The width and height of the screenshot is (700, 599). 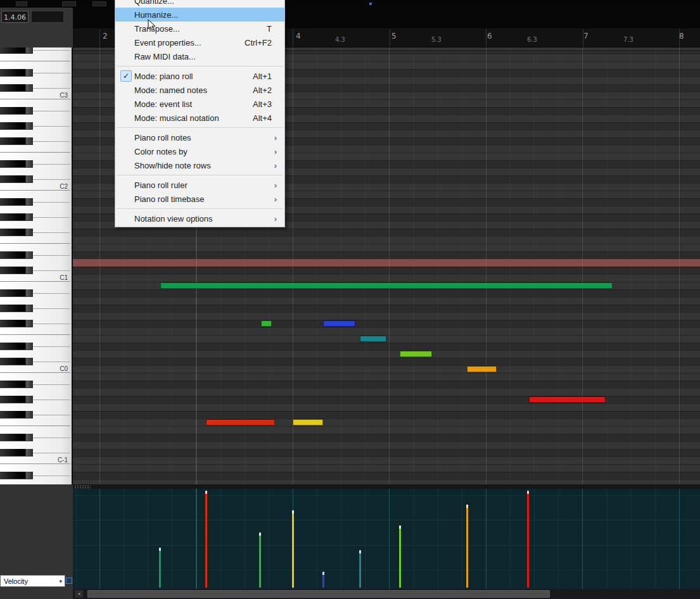 I want to click on menu-item-raw-midi-data: Raw MIDI data..., so click(x=200, y=56).